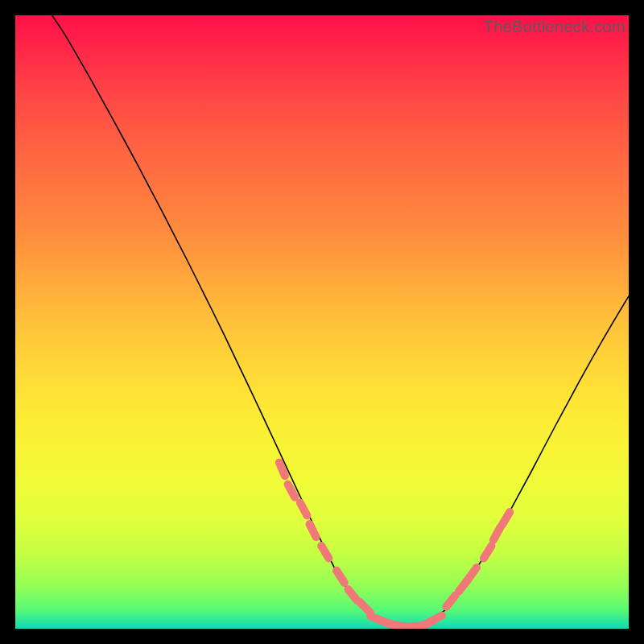 The height and width of the screenshot is (644, 644). What do you see at coordinates (325, 538) in the screenshot?
I see `curve-markers-left` at bounding box center [325, 538].